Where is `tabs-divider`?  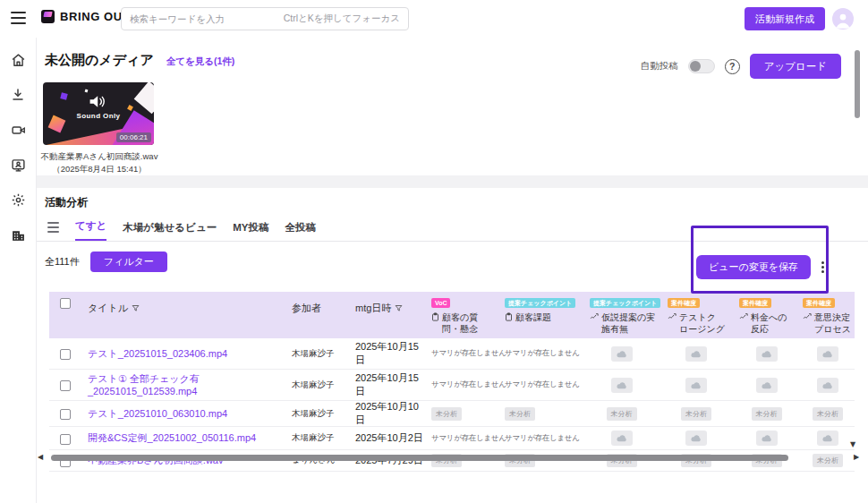 tabs-divider is located at coordinates (453, 242).